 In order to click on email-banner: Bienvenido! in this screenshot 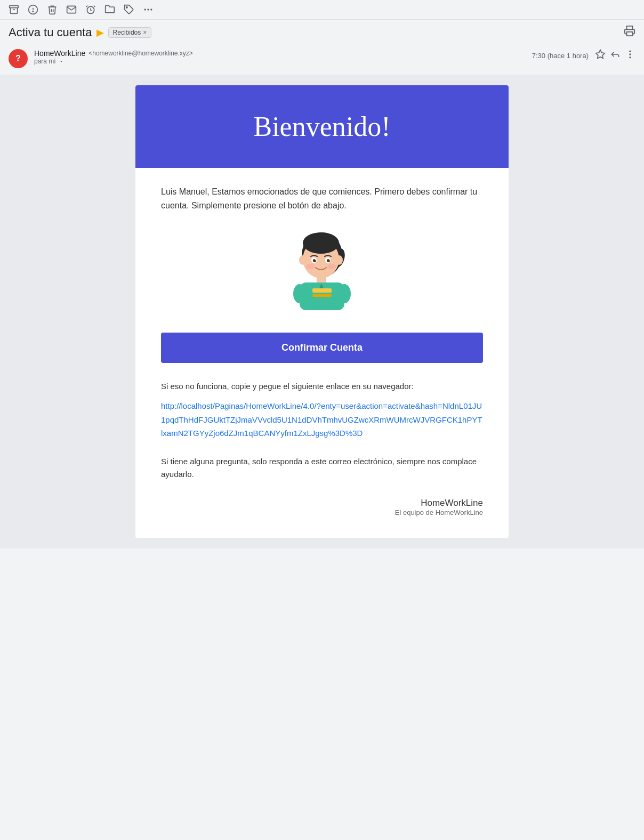, I will do `click(322, 127)`.